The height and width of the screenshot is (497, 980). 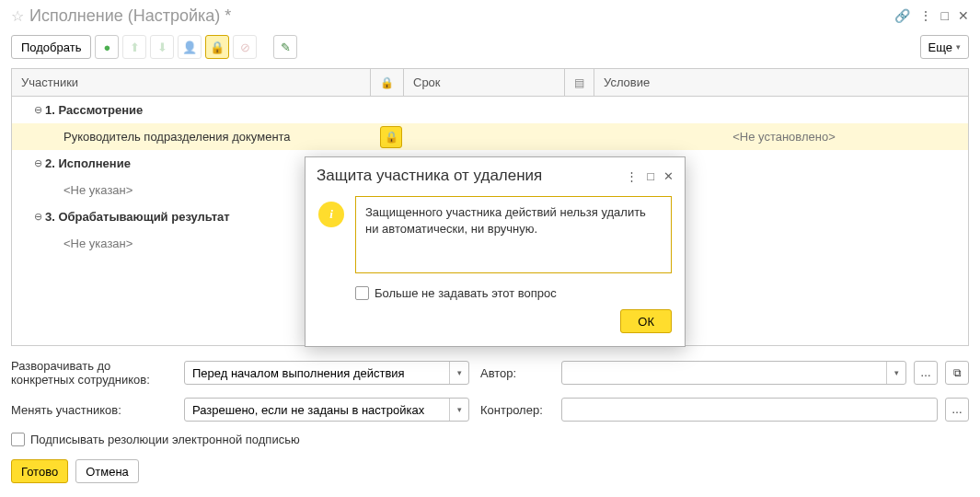 What do you see at coordinates (646, 321) in the screenshot?
I see `ok-button: ОК` at bounding box center [646, 321].